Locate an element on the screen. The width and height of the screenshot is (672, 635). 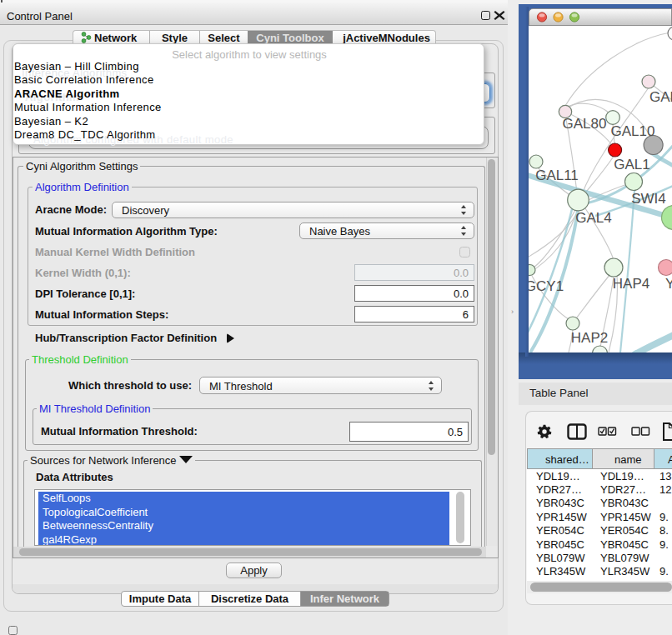
svg-text: GAL80 is located at coordinates (585, 123).